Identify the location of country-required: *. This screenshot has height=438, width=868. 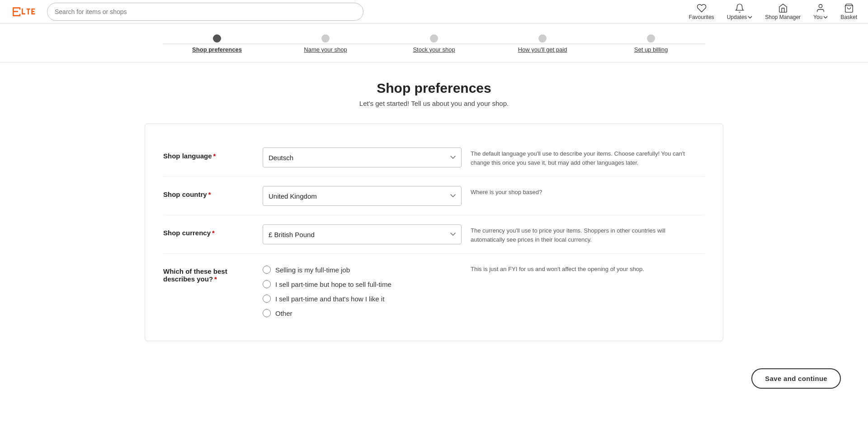
(210, 195).